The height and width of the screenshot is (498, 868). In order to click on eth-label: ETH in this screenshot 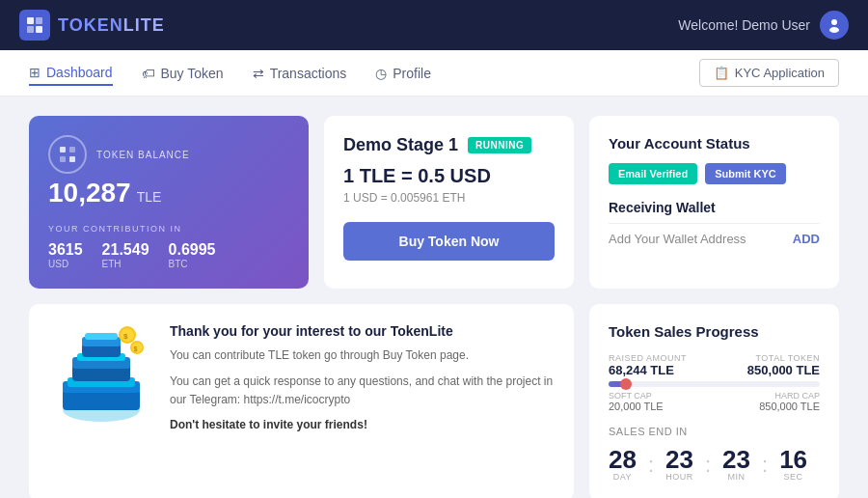, I will do `click(125, 264)`.